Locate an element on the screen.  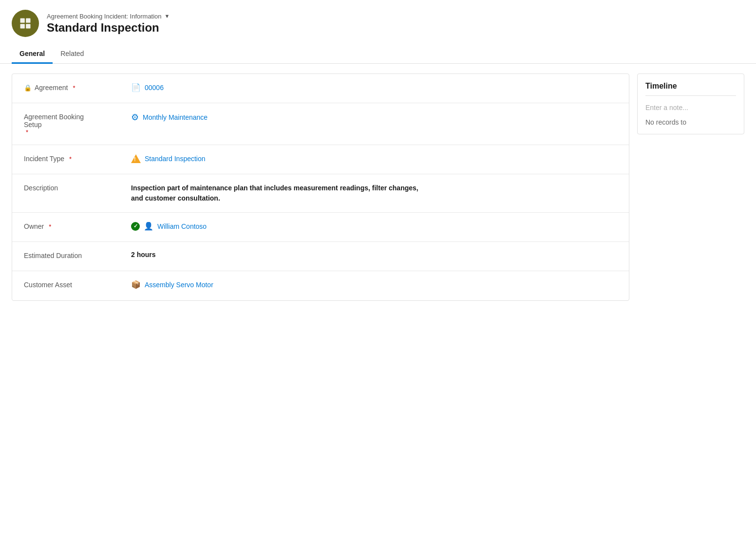
avatar-icon is located at coordinates (25, 23).